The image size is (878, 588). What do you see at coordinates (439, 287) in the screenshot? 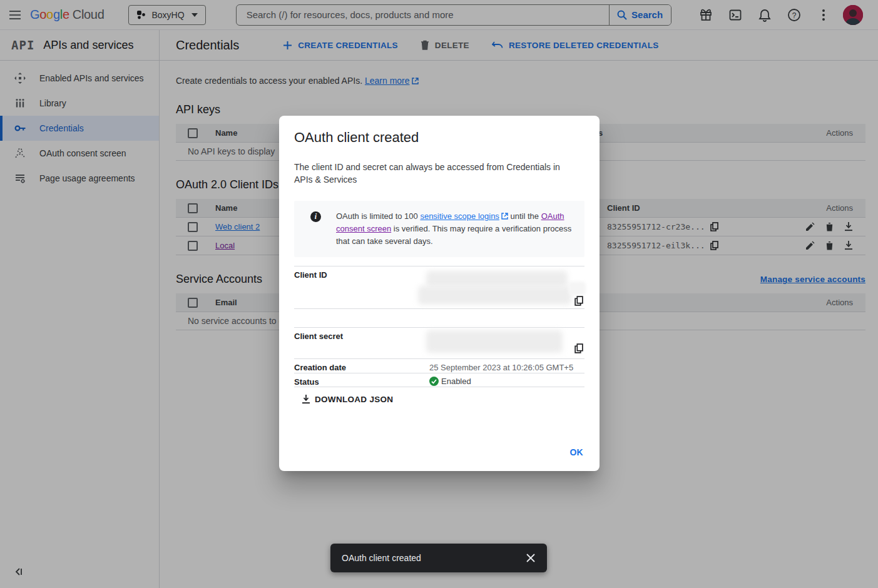
I see `client-id-row: Client ID` at bounding box center [439, 287].